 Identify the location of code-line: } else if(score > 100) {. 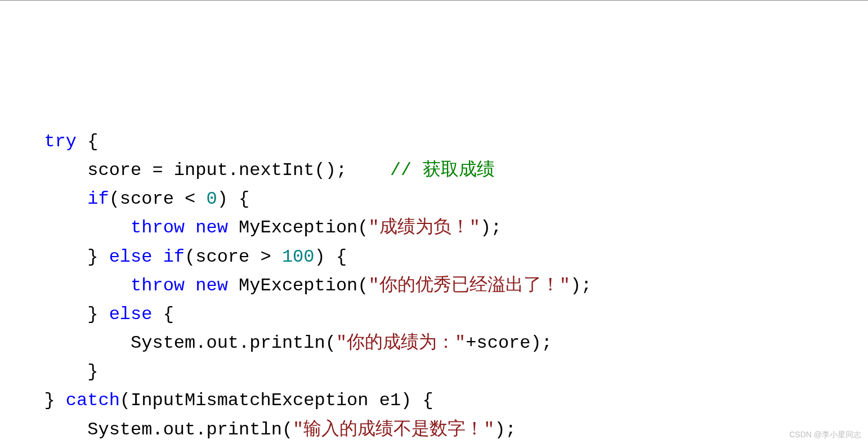
(185, 257).